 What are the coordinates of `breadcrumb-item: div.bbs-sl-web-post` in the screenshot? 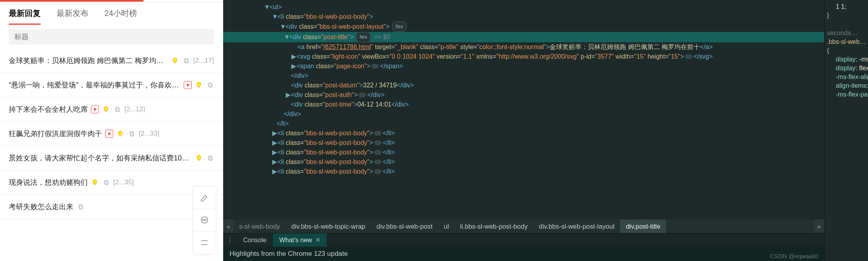 It's located at (405, 226).